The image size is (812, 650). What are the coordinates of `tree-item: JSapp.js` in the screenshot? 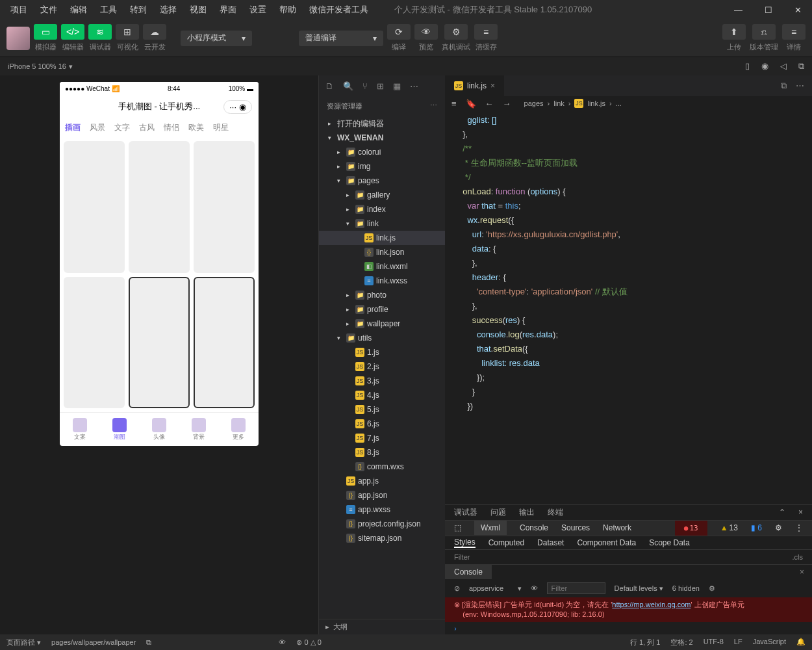 It's located at (382, 481).